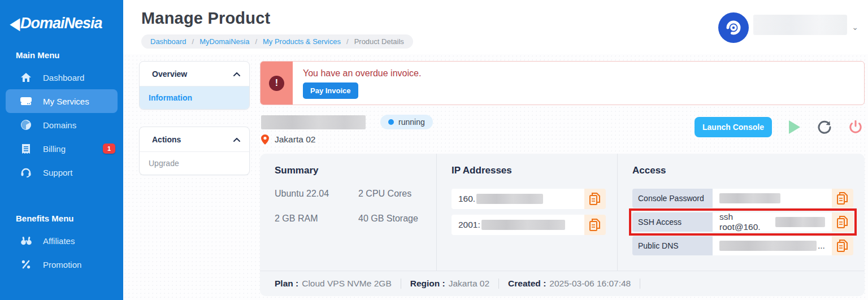 Image resolution: width=868 pixels, height=300 pixels. What do you see at coordinates (26, 77) in the screenshot?
I see `home-icon` at bounding box center [26, 77].